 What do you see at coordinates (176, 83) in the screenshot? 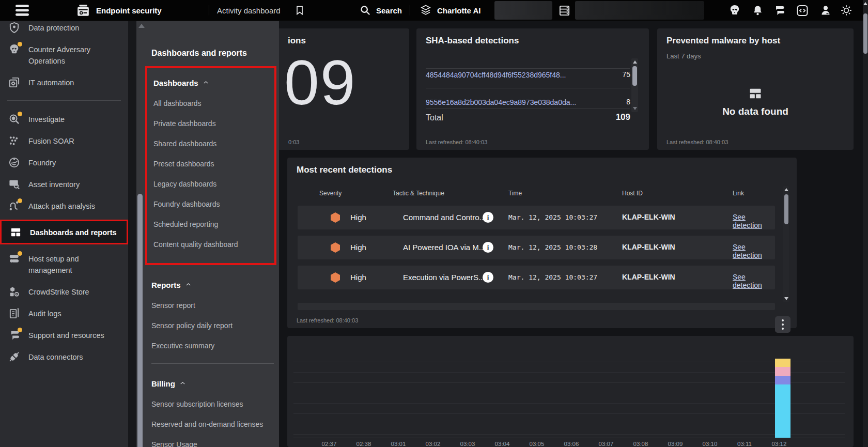
I see `section-label: Dashboards` at bounding box center [176, 83].